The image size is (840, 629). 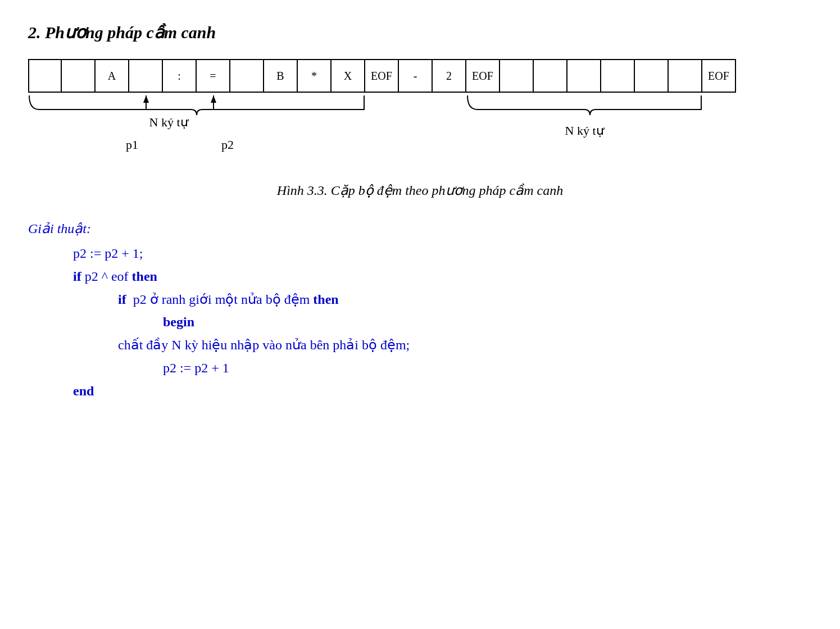 I want to click on p2-label: p2, so click(x=228, y=145).